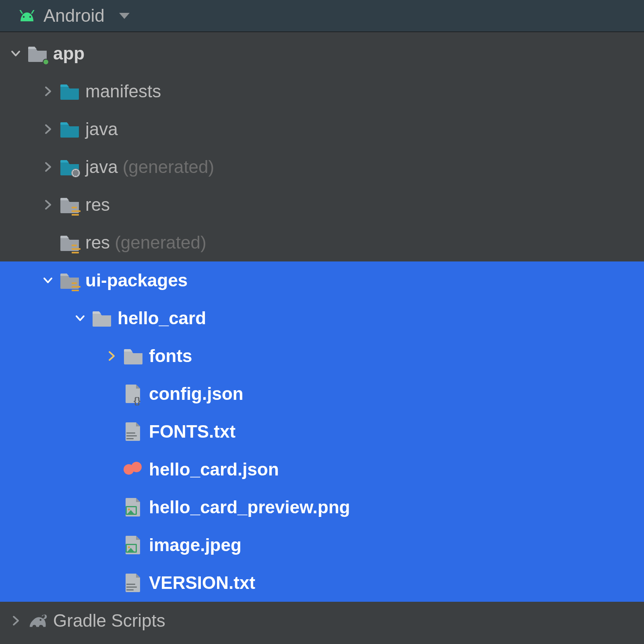  Describe the element at coordinates (133, 394) in the screenshot. I see `json-file-icon: {}` at that location.